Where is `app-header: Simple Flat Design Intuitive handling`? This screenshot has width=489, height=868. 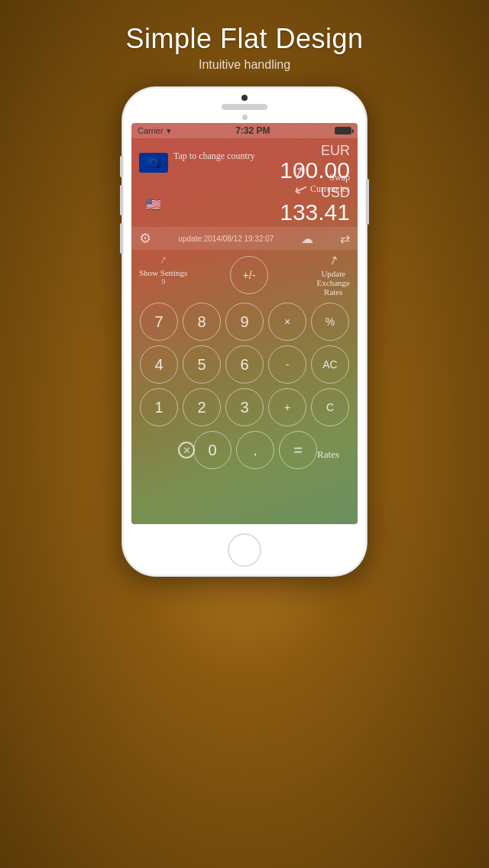
app-header: Simple Flat Design Intuitive handling is located at coordinates (244, 36).